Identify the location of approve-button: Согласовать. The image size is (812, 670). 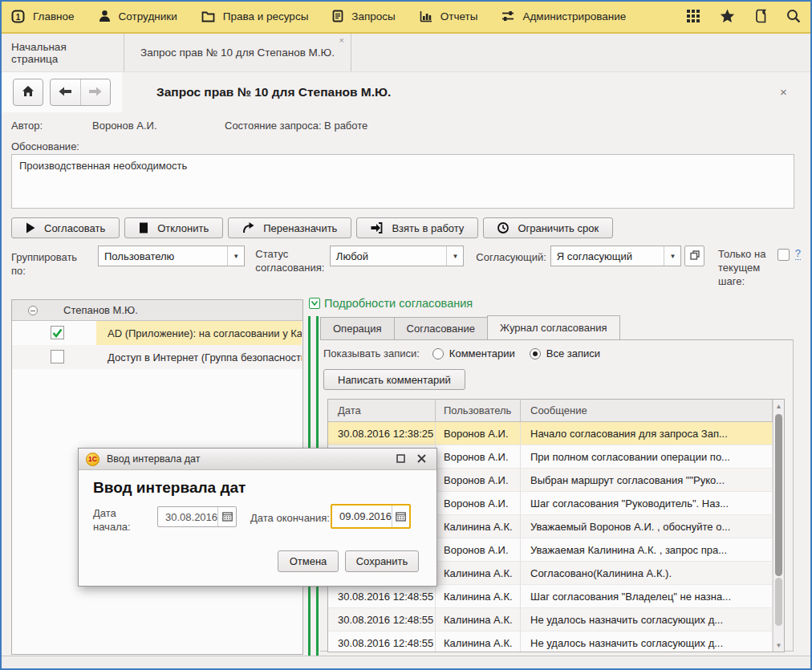
(66, 228).